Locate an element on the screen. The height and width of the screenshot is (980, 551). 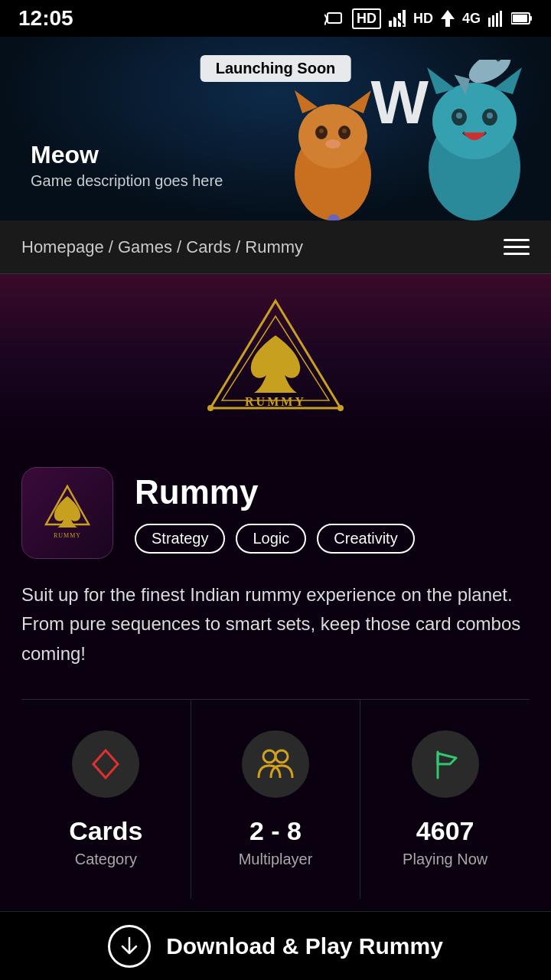
breadcrumb-sep-3: / is located at coordinates (240, 247).